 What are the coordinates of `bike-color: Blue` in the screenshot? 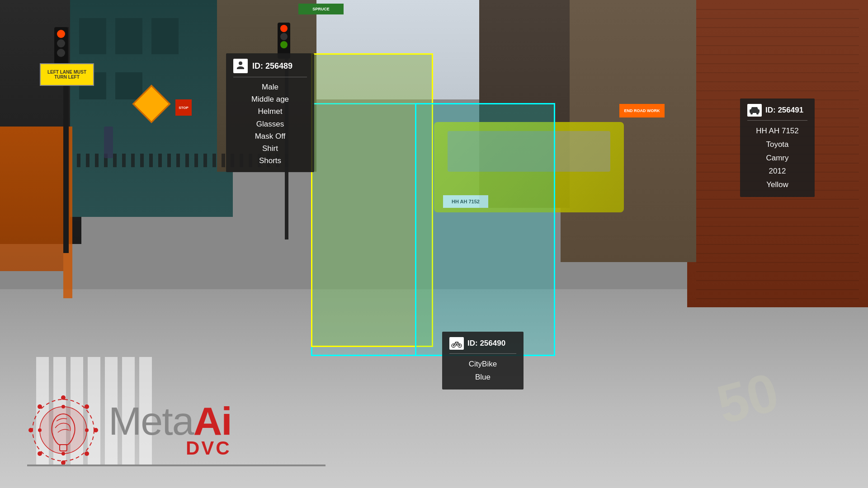 It's located at (483, 377).